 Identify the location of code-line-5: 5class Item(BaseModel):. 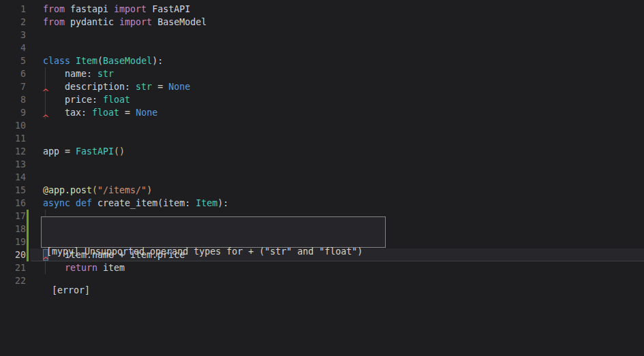
(322, 61).